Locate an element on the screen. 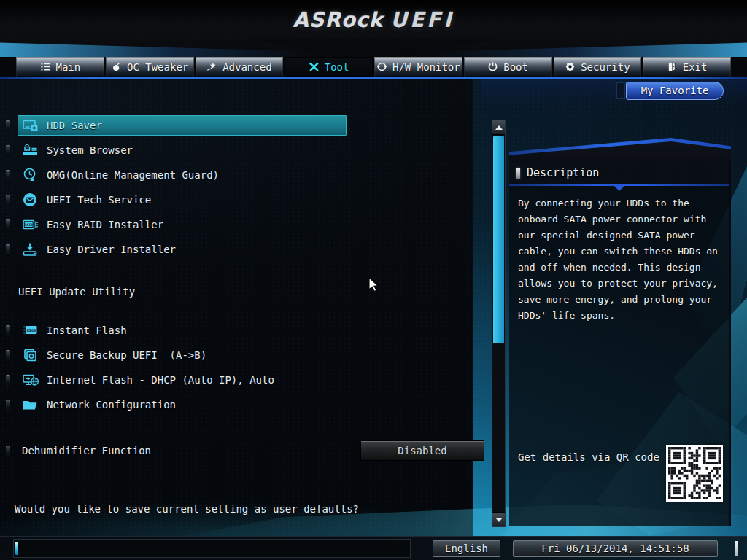 Image resolution: width=747 pixels, height=560 pixels. menu-item-label: HDD Saver is located at coordinates (74, 125).